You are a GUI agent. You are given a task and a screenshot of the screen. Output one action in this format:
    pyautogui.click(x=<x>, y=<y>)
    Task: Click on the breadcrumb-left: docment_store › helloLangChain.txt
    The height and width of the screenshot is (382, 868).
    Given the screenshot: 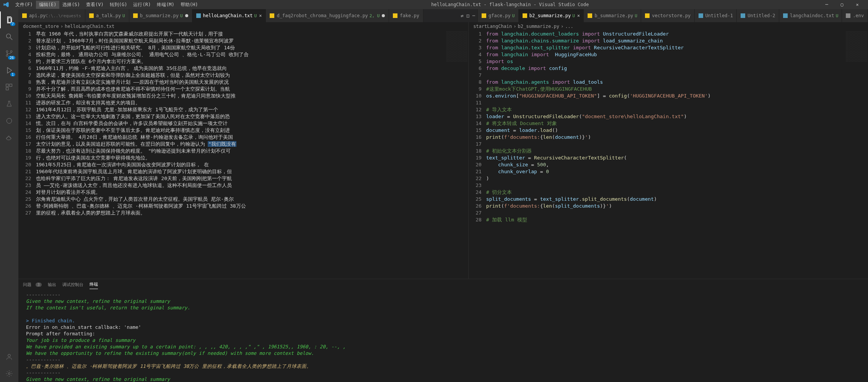 What is the action you would take?
    pyautogui.click(x=243, y=26)
    